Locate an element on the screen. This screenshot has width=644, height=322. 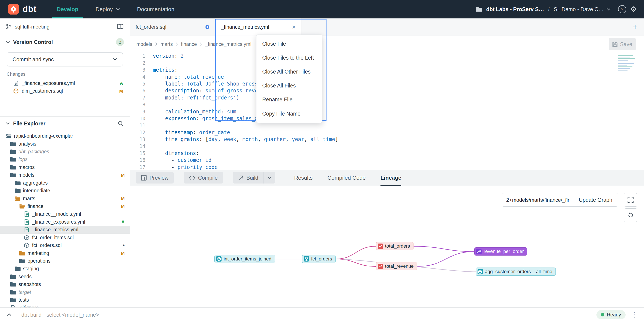
brand: dbt is located at coordinates (24, 9).